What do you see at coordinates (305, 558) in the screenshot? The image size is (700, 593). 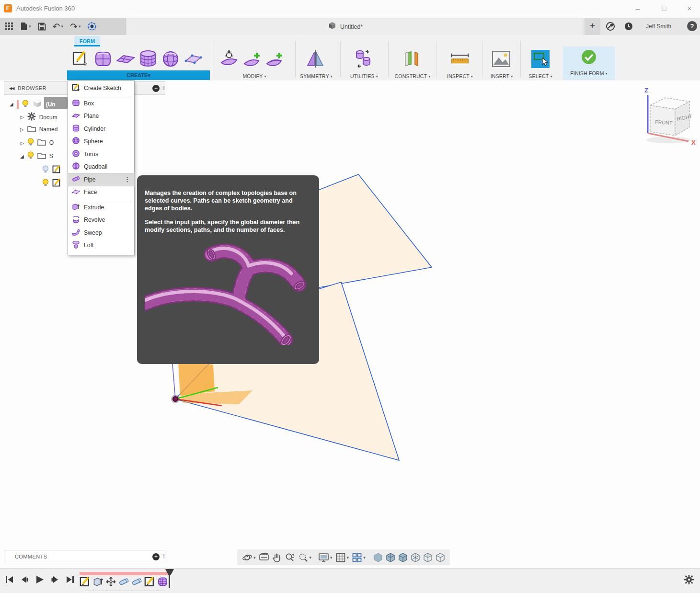 I see `zoom-window-icon: ▾` at bounding box center [305, 558].